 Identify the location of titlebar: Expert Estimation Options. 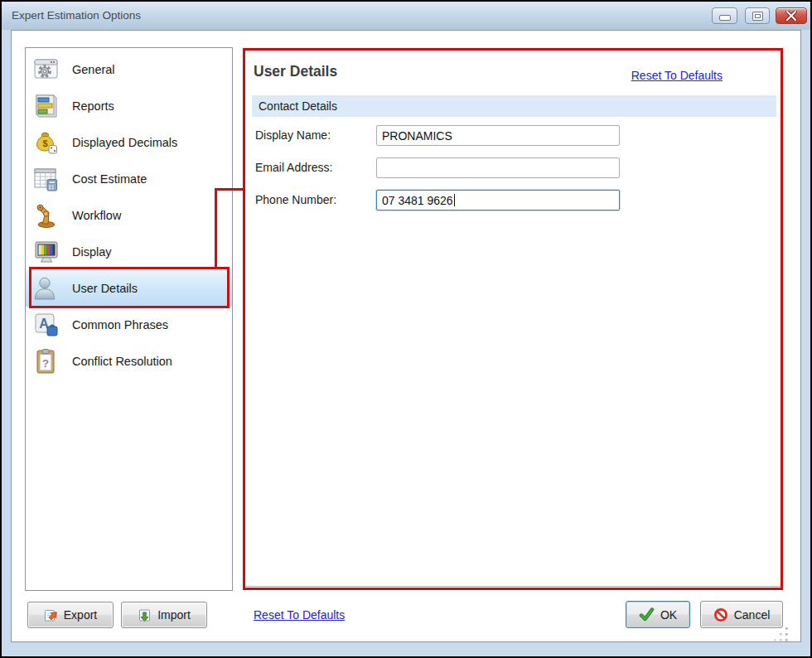
(406, 16).